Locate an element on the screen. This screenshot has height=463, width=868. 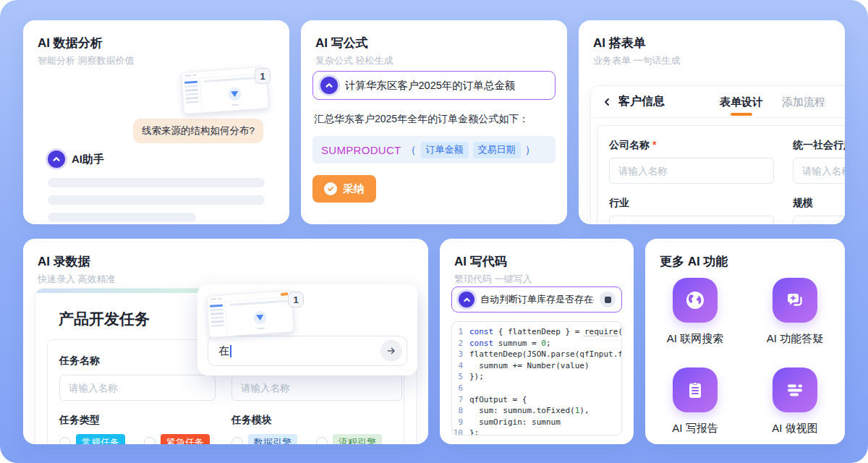
field-chip: 交易日期 is located at coordinates (497, 150).